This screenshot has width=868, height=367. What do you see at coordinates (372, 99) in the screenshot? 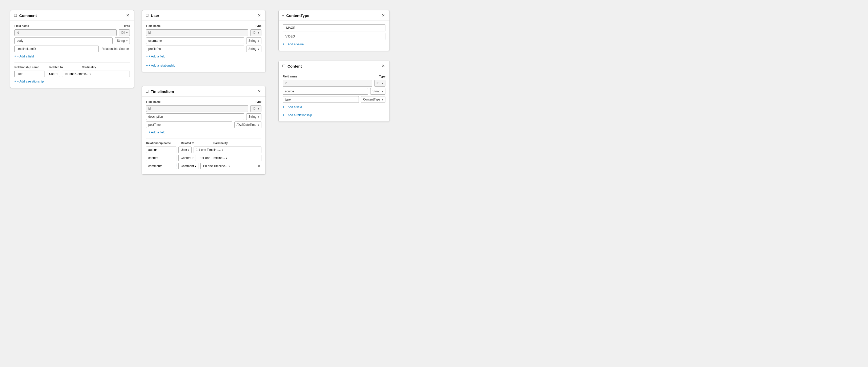
I see `content-type-type-value: ContentType` at bounding box center [372, 99].